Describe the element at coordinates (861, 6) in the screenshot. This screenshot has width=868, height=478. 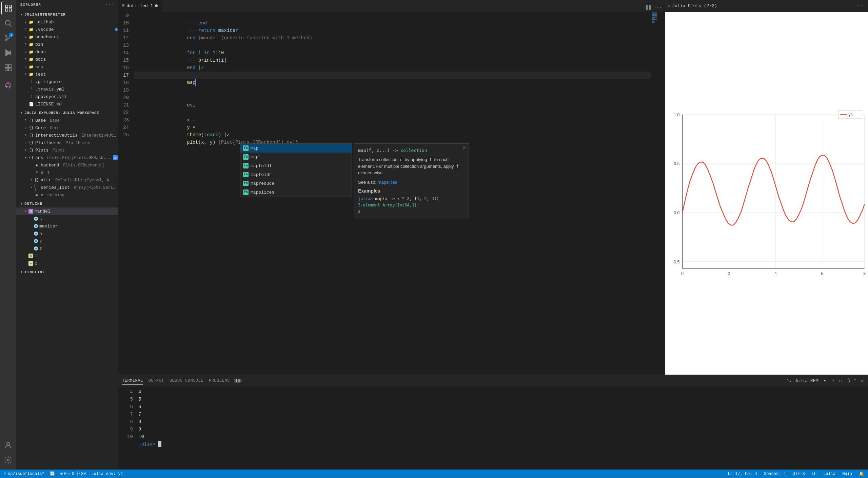
I see `plot-more-button: ···` at that location.